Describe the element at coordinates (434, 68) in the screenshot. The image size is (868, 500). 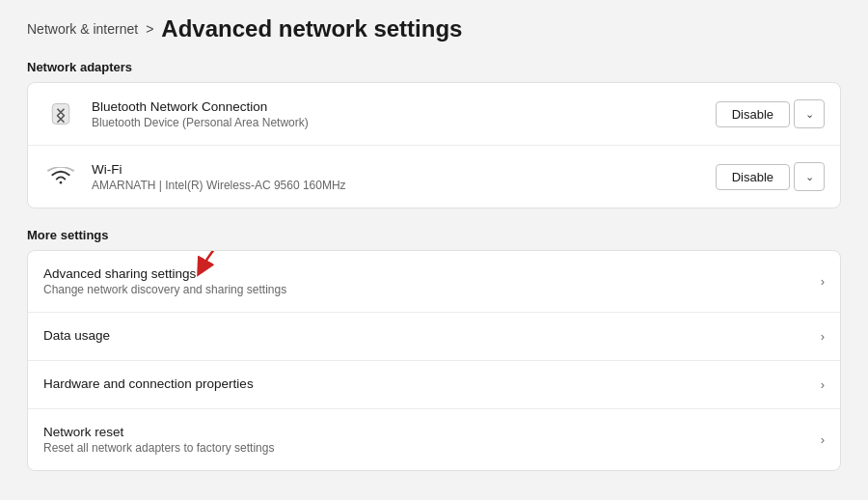
I see `network-adapters-label: Network adapters` at that location.